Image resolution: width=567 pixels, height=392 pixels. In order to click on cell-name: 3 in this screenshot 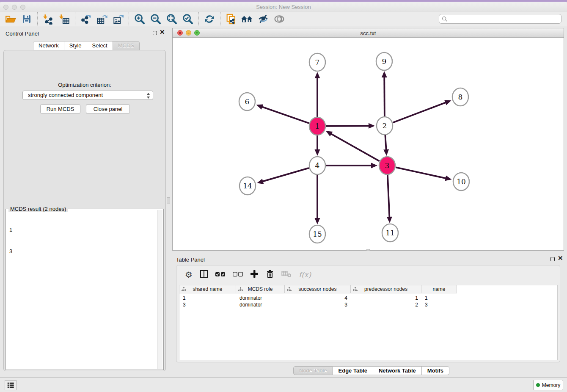, I will do `click(439, 305)`.